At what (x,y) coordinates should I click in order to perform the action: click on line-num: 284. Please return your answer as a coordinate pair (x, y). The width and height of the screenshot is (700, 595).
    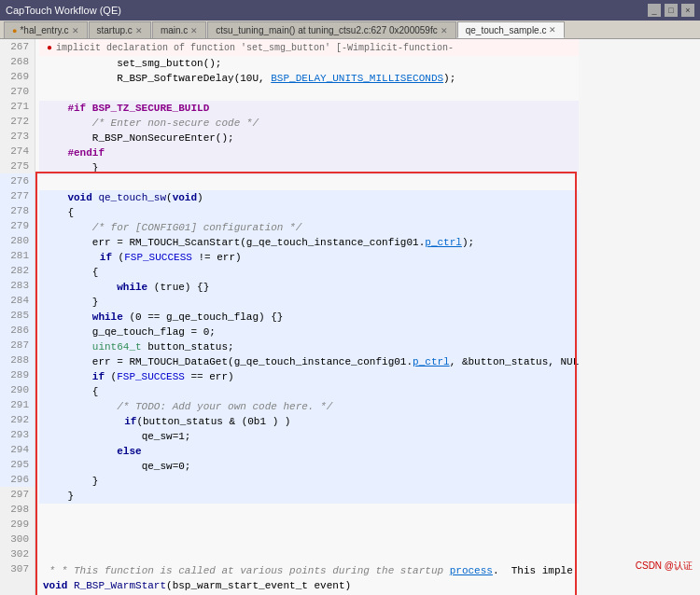
    Looking at the image, I should click on (17, 300).